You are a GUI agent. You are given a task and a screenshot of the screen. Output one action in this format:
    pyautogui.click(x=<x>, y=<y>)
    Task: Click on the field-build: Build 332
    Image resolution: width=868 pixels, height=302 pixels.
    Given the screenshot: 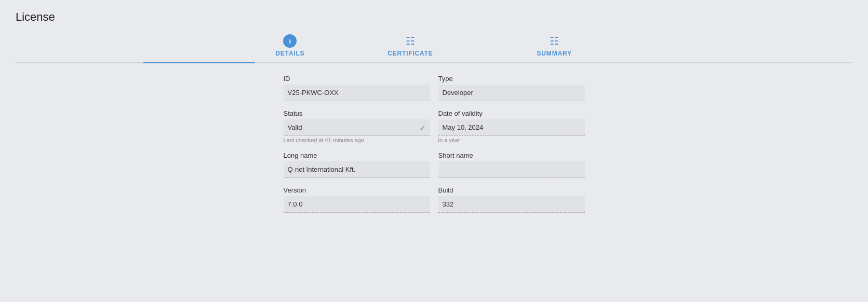 What is the action you would take?
    pyautogui.click(x=512, y=199)
    